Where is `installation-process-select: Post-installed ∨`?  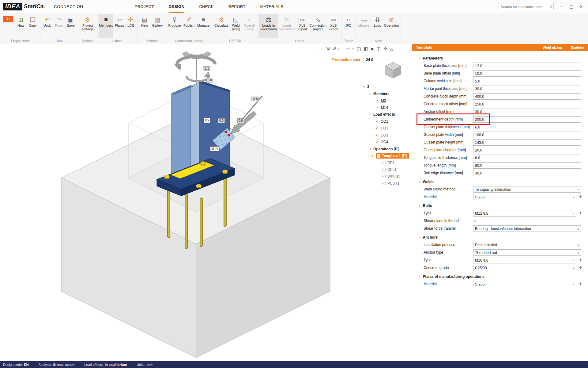 installation-process-select: Post-installed ∨ is located at coordinates (527, 245).